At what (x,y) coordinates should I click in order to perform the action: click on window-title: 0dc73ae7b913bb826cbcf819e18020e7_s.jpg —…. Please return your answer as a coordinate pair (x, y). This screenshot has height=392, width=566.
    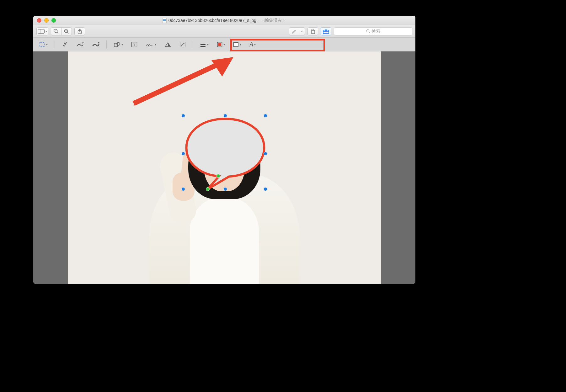
    Looking at the image, I should click on (224, 20).